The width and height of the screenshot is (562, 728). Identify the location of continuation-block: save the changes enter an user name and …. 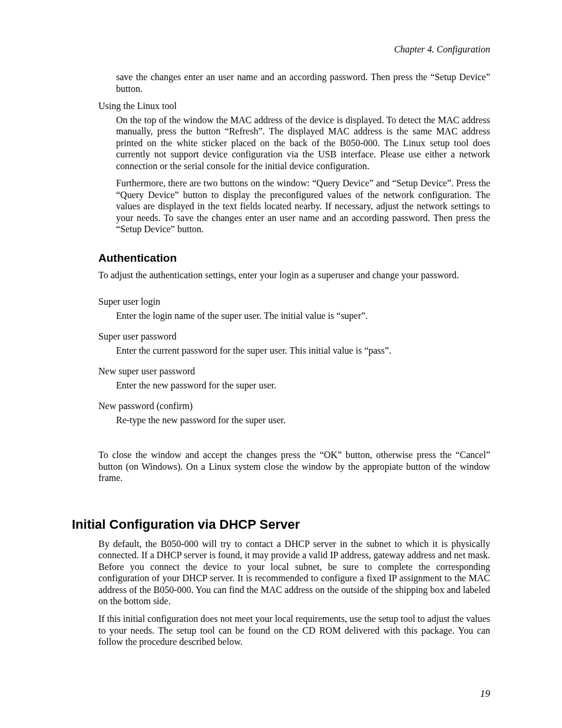
(303, 83).